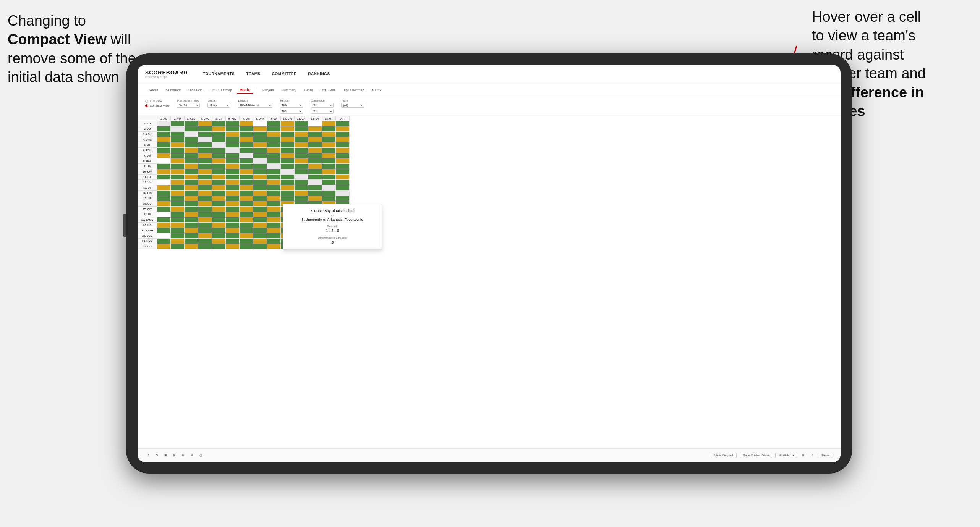 The image size is (980, 527). Describe the element at coordinates (244, 150) in the screenshot. I see `table-row: 6. FSU` at that location.